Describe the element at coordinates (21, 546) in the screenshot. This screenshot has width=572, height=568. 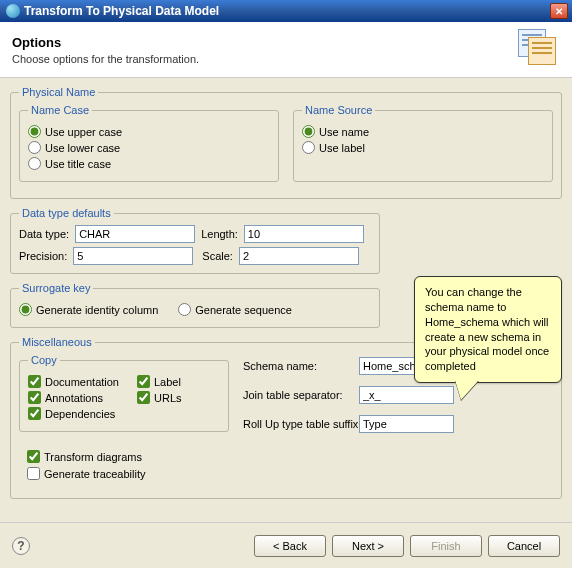
I see `help-button: ?` at that location.